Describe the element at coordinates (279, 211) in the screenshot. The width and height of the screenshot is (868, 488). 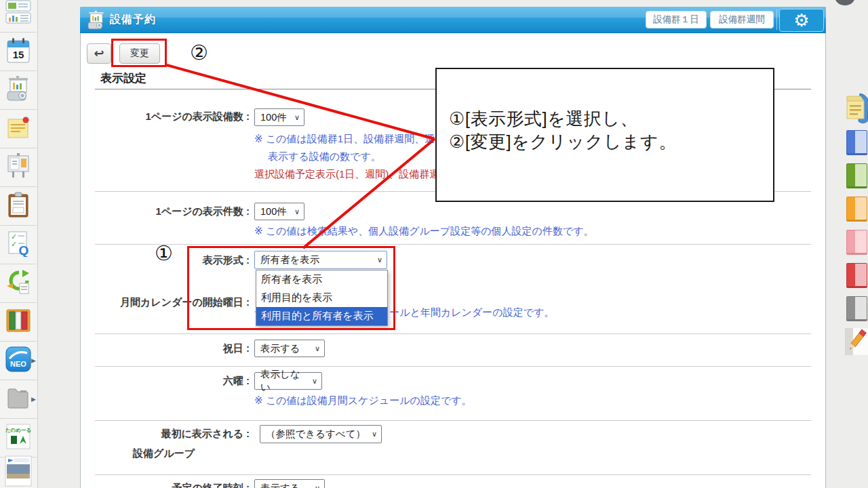
I see `items-per-page-select: 100件 ∨` at that location.